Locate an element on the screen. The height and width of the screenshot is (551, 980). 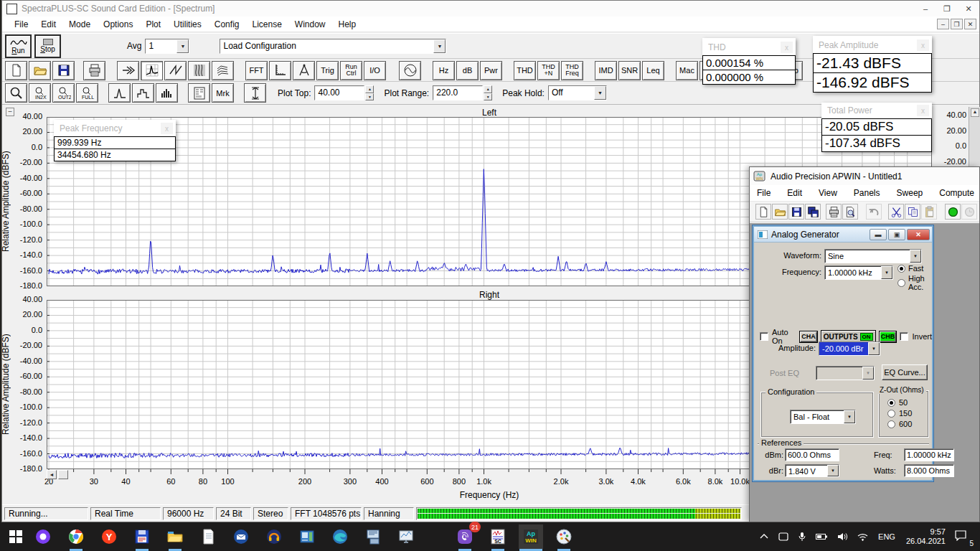
mdi-minimize-icon: – is located at coordinates (943, 24).